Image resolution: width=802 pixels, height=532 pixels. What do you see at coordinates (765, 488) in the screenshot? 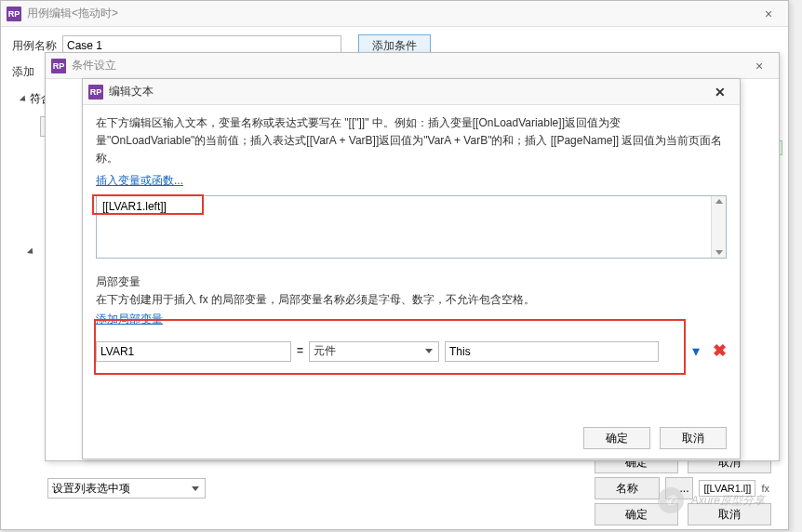
I see `fx-label: fx` at bounding box center [765, 488].